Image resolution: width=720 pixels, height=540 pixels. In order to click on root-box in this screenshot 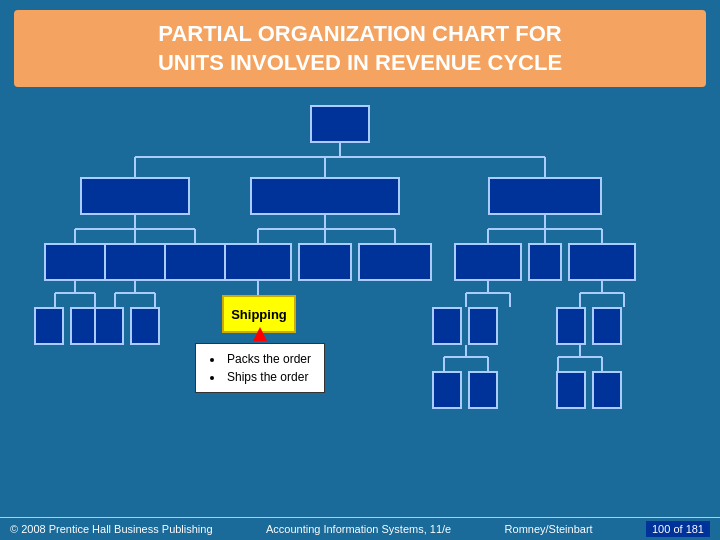, I will do `click(340, 124)`.